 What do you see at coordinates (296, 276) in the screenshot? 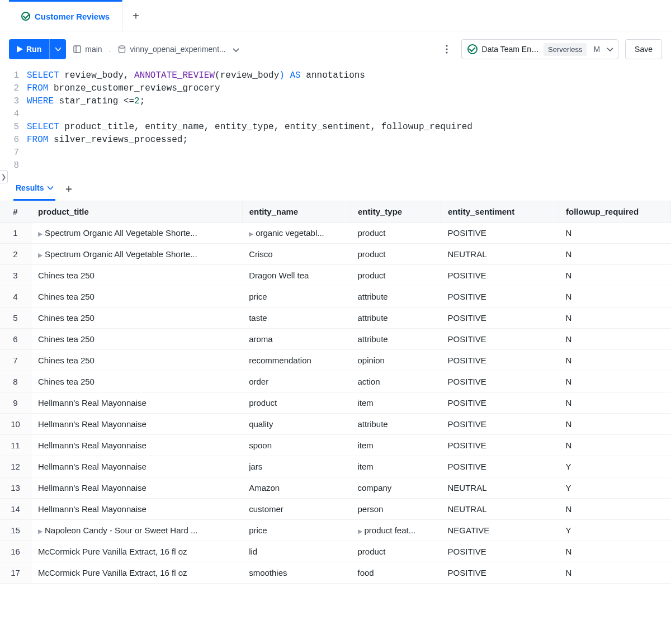
I see `cell-entity-name: Dragon Well tea` at bounding box center [296, 276].